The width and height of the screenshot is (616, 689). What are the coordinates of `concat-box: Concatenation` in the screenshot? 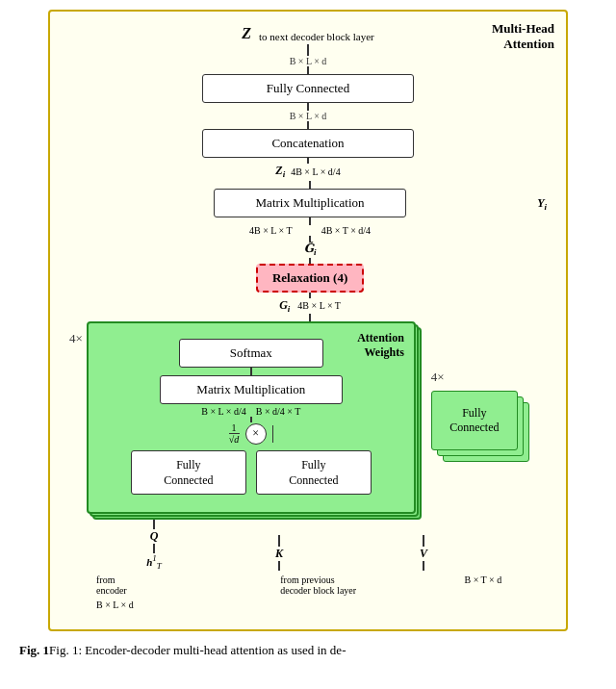 It's located at (308, 143).